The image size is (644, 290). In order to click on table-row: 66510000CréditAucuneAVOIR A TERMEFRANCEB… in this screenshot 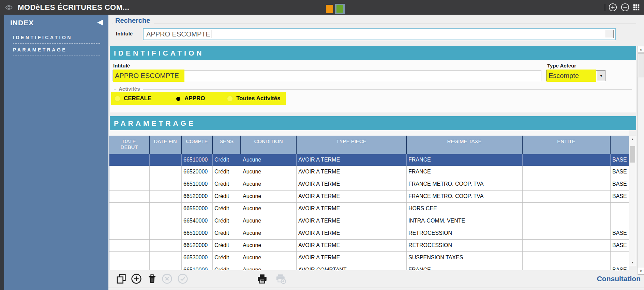, I will do `click(369, 160)`.